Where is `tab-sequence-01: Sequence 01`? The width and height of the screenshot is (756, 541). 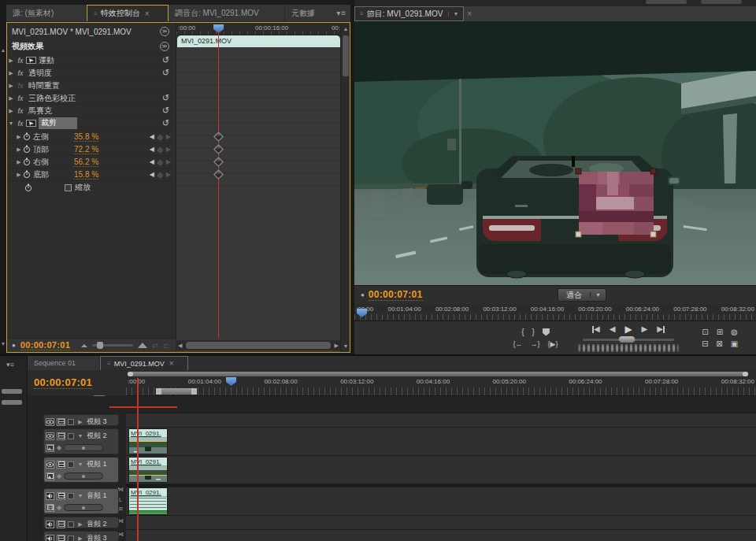 tab-sequence-01: Sequence 01 is located at coordinates (64, 363).